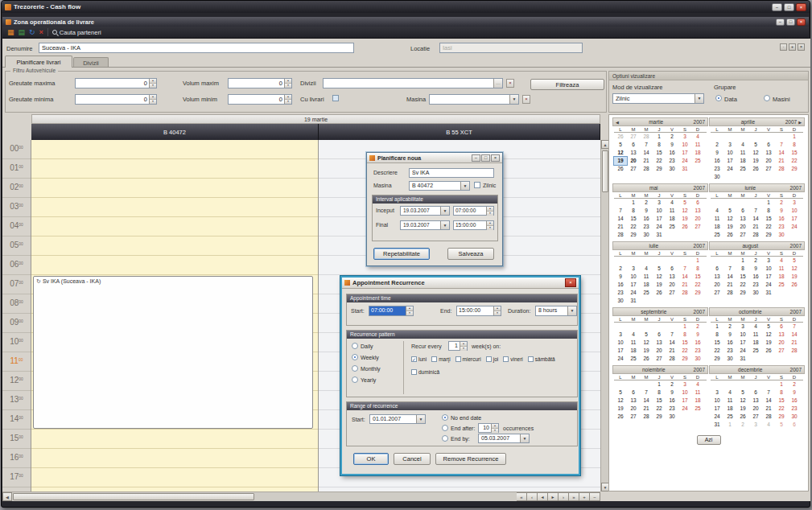 The height and width of the screenshot is (510, 812). What do you see at coordinates (355, 346) in the screenshot?
I see `daily-radio` at bounding box center [355, 346].